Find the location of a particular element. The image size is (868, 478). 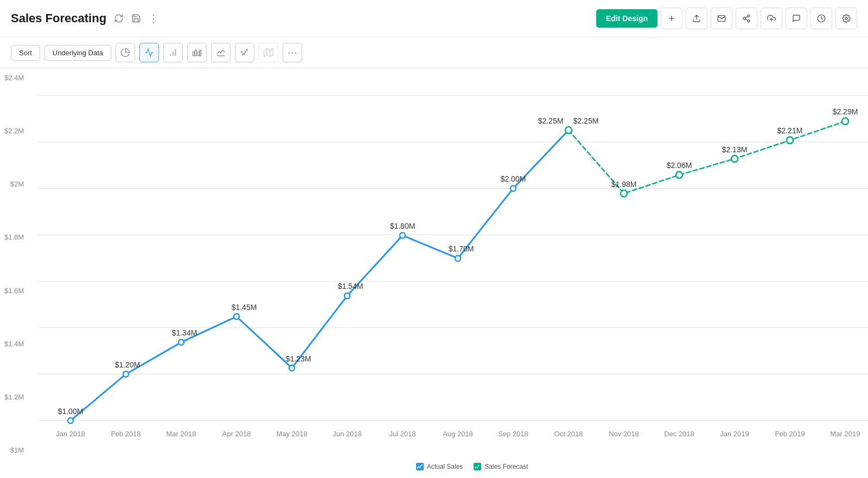

svg-text: Aug 2018 is located at coordinates (458, 434).